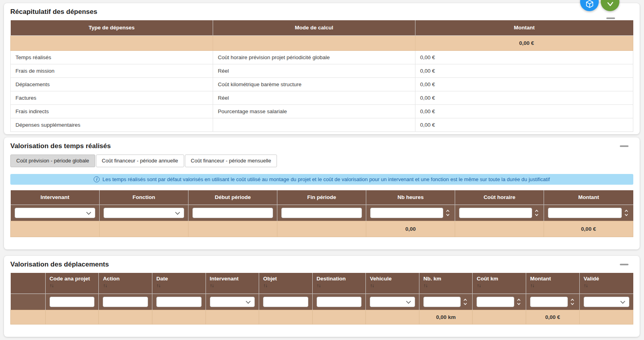  What do you see at coordinates (606, 283) in the screenshot?
I see `column-header-valide: Validé↑↓` at bounding box center [606, 283].